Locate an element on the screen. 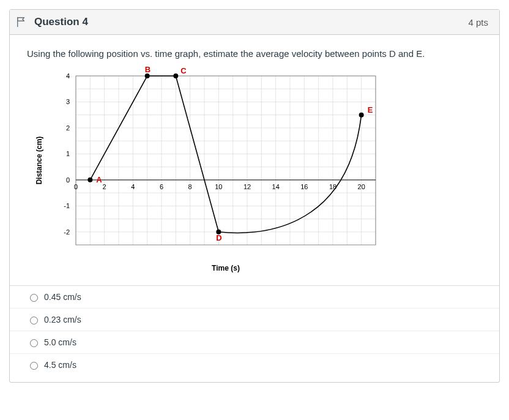 The width and height of the screenshot is (509, 420). svg-text: B is located at coordinates (148, 70).